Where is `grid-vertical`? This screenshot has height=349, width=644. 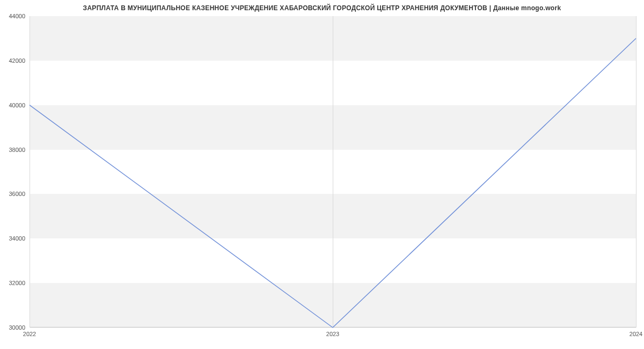 grid-vertical is located at coordinates (636, 172).